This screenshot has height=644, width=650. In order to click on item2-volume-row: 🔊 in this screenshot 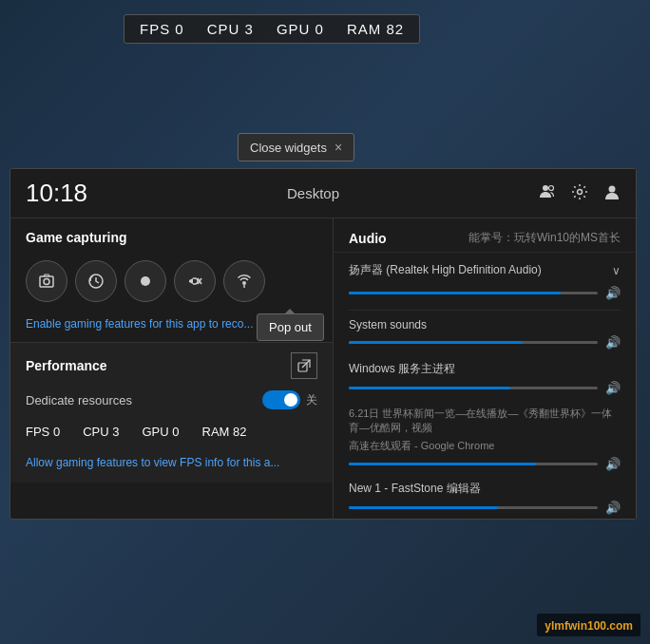, I will do `click(485, 507)`.